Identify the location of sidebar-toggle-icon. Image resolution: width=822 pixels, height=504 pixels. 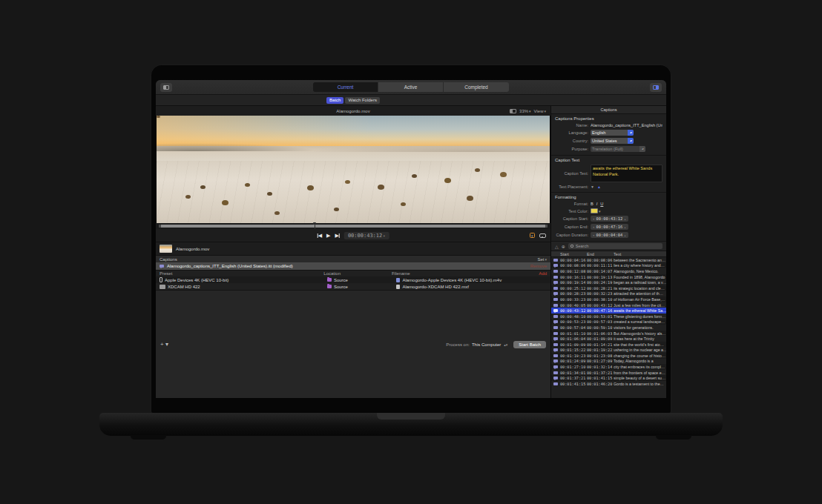
(166, 87).